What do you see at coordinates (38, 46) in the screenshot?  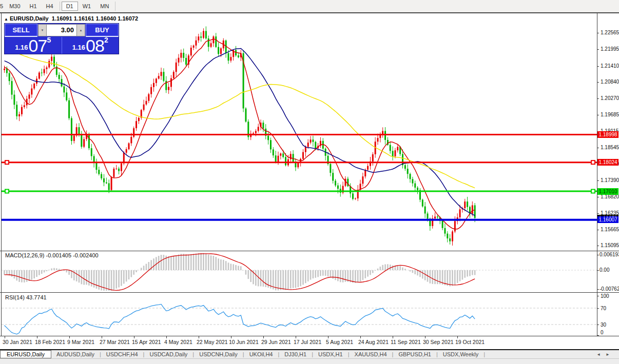 I see `sell-quote-big: 07` at bounding box center [38, 46].